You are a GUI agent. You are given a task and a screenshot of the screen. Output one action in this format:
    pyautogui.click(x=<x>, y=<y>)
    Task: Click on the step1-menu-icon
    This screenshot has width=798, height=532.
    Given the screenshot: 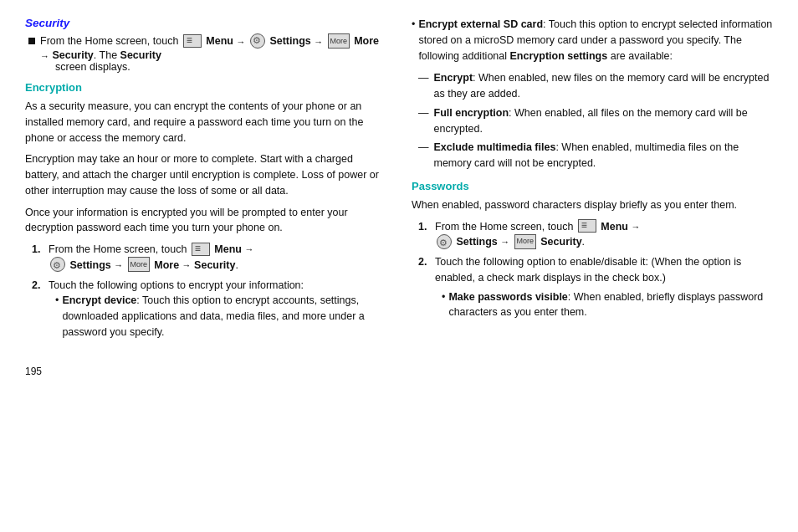 What is the action you would take?
    pyautogui.click(x=201, y=249)
    